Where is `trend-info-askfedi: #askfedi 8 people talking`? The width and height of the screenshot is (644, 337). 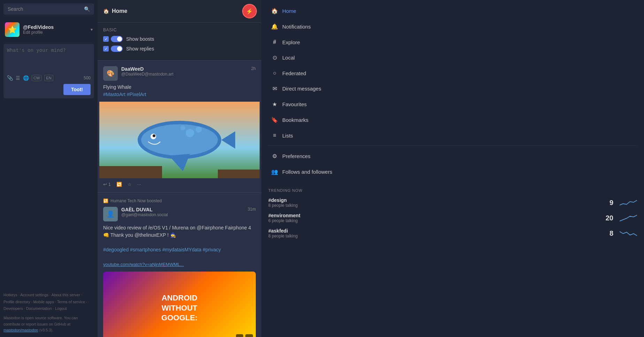 trend-info-askfedi: #askfedi 8 people talking is located at coordinates (437, 233).